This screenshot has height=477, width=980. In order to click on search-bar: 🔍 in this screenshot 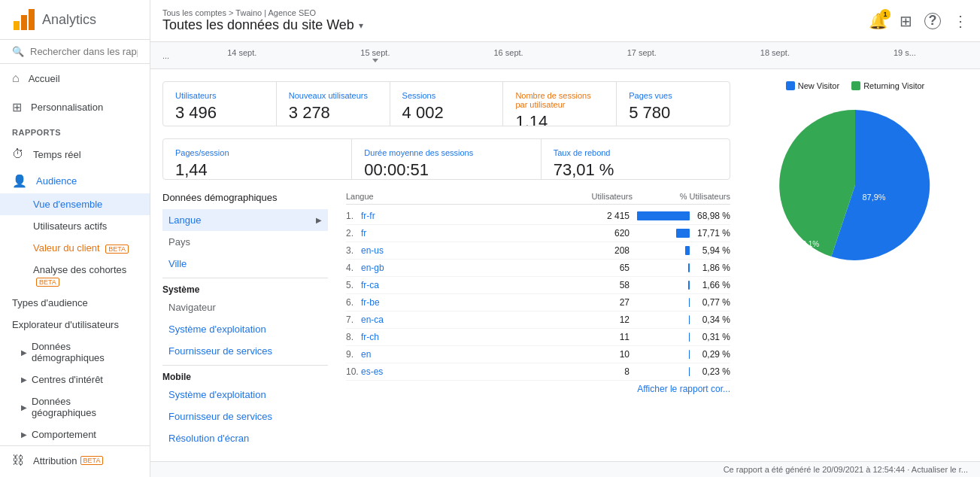, I will do `click(75, 52)`.